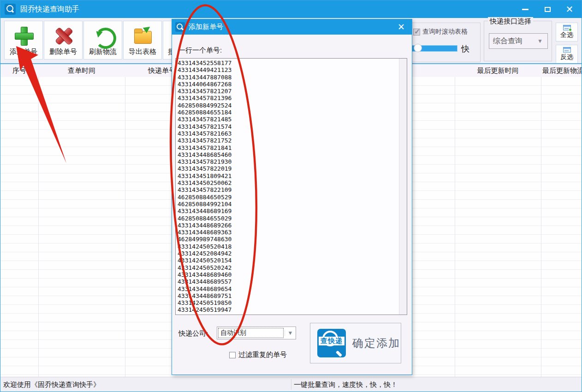 Image resolution: width=582 pixels, height=392 pixels. What do you see at coordinates (82, 71) in the screenshot?
I see `header-query-time: 查单时间` at bounding box center [82, 71].